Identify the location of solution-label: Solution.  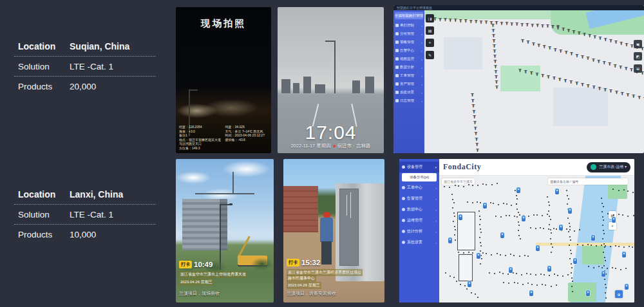
(44, 215).